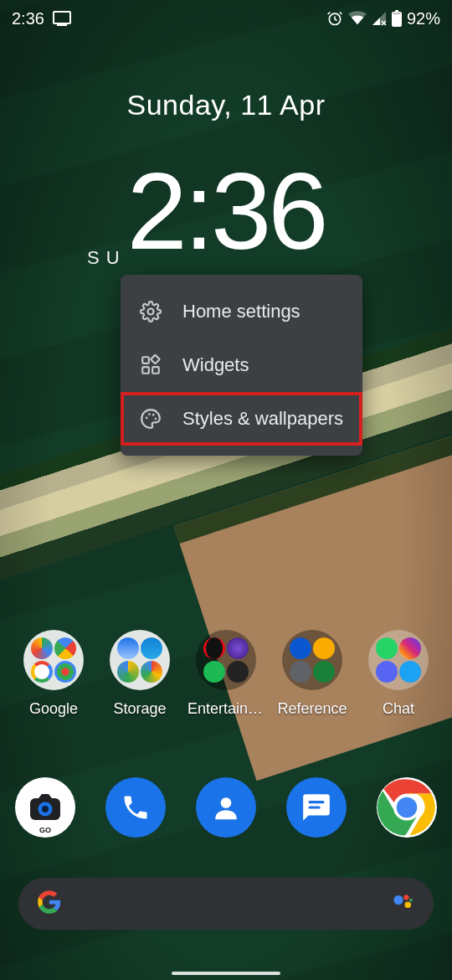  Describe the element at coordinates (407, 807) in the screenshot. I see `dock-app-chrome` at that location.